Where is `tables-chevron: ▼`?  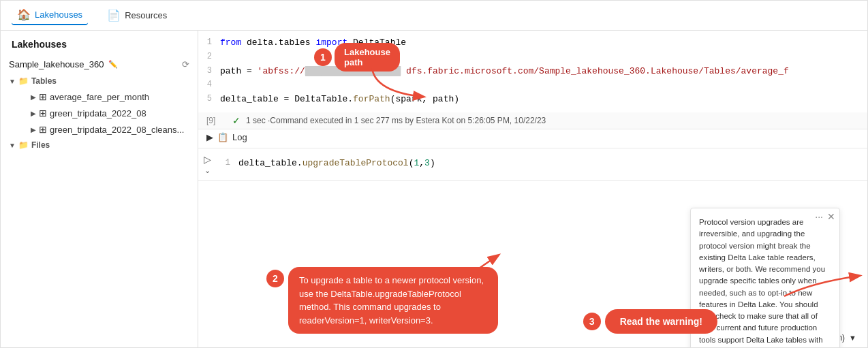 tables-chevron: ▼ is located at coordinates (12, 82).